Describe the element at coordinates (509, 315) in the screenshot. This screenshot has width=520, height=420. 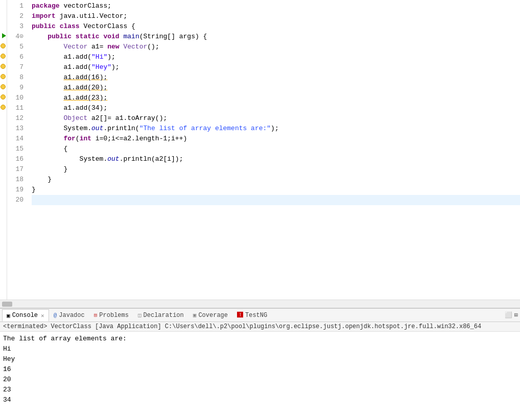
I see `minimize-icon: ⬜` at that location.